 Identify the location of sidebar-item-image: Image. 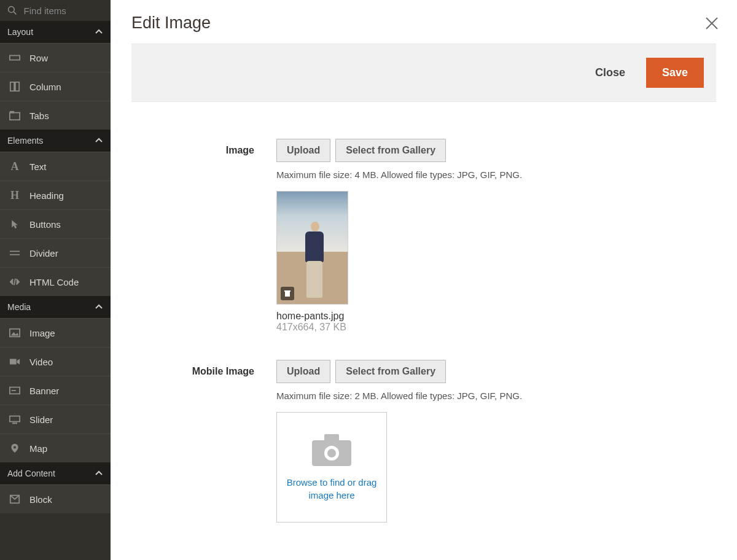
(55, 333).